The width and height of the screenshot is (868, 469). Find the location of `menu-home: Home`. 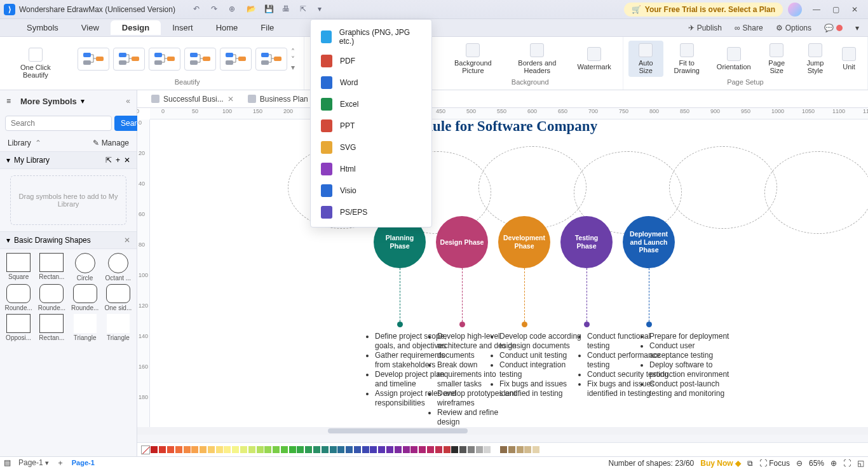

menu-home: Home is located at coordinates (227, 28).